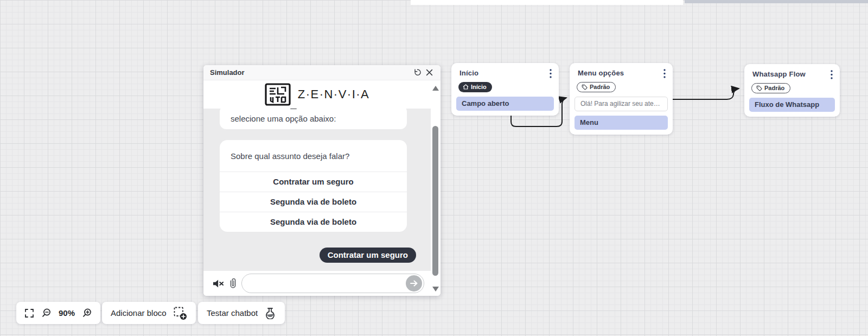 This screenshot has width=868, height=336. What do you see at coordinates (505, 104) in the screenshot?
I see `node-row-campo-aberto: Campo aberto` at bounding box center [505, 104].